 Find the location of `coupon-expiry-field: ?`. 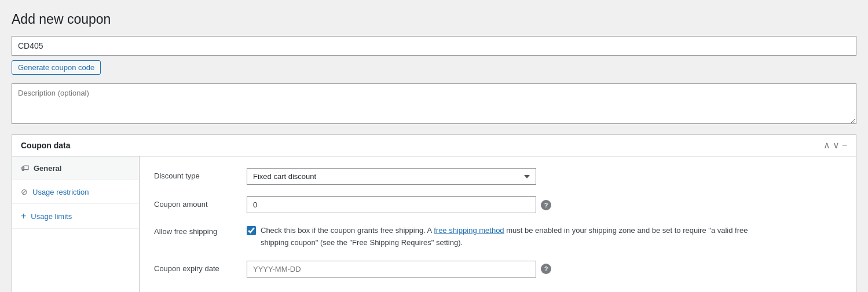

coupon-expiry-field: ? is located at coordinates (544, 269).